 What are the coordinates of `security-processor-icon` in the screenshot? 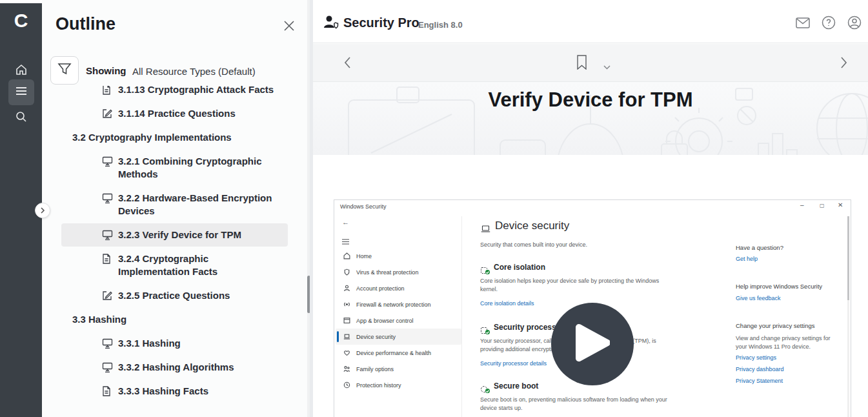 It's located at (484, 329).